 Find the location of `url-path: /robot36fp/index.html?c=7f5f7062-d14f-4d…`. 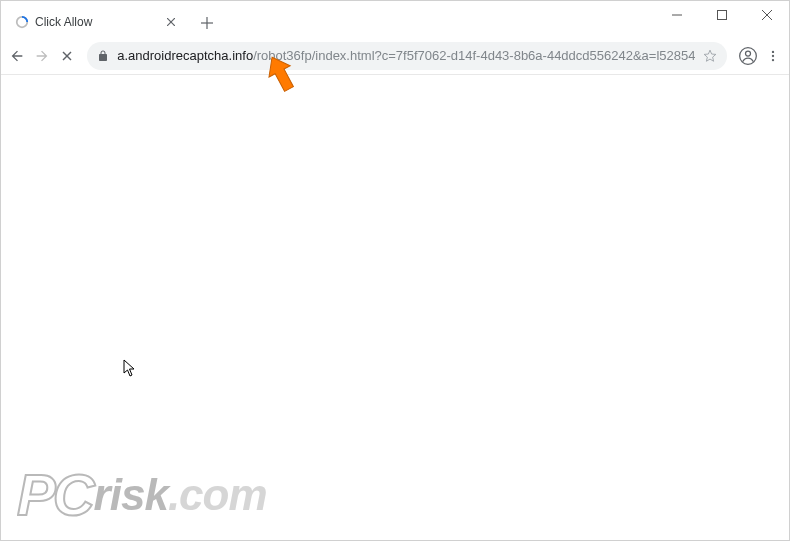

url-path: /robot36fp/index.html?c=7f5f7062-d14f-4d… is located at coordinates (474, 56).